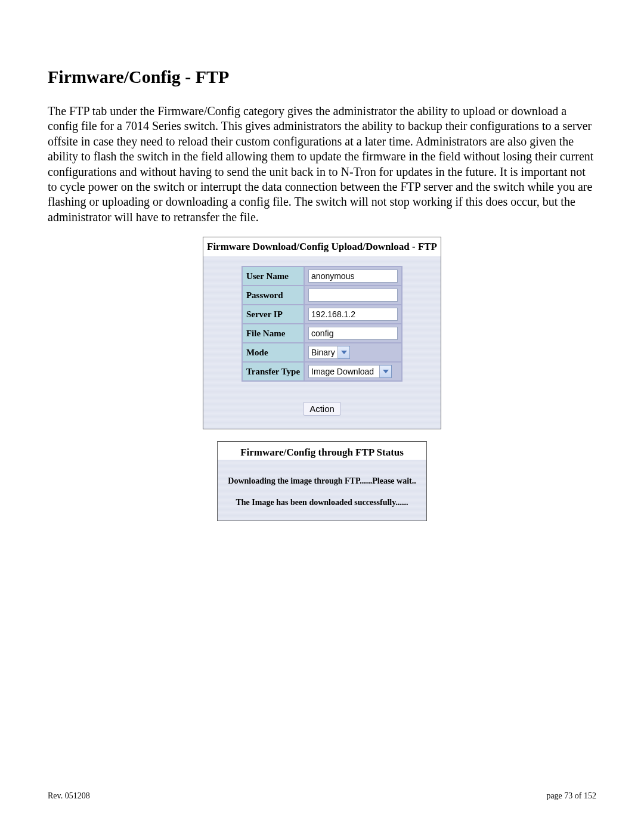 The height and width of the screenshot is (833, 644). I want to click on body-paragraph: The FTP tab under the Firmware/Config ca…, so click(322, 165).